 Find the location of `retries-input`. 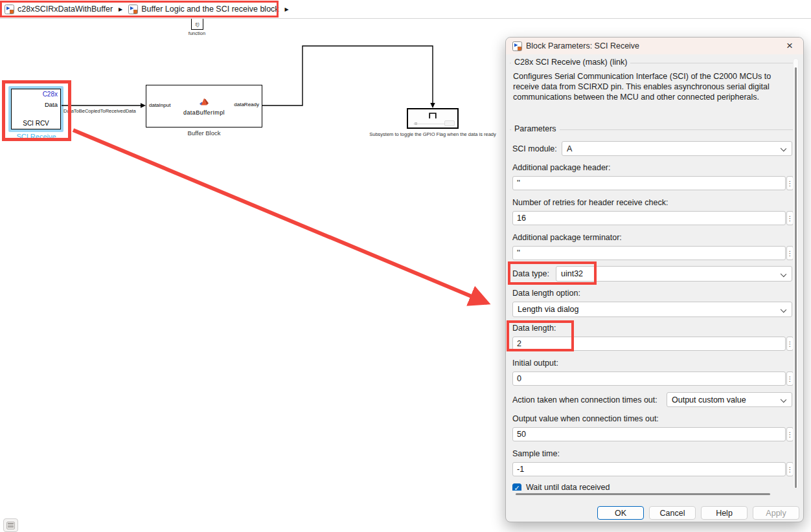

retries-input is located at coordinates (649, 218).